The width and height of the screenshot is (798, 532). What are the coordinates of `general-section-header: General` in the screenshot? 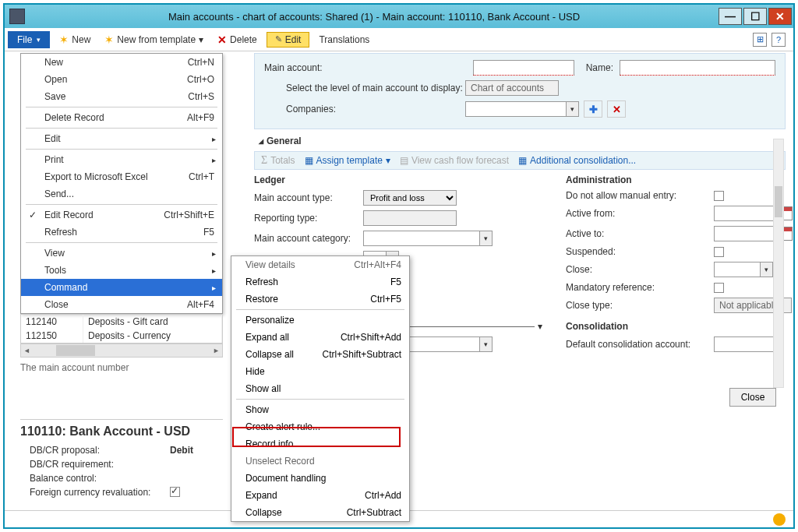 It's located at (520, 141).